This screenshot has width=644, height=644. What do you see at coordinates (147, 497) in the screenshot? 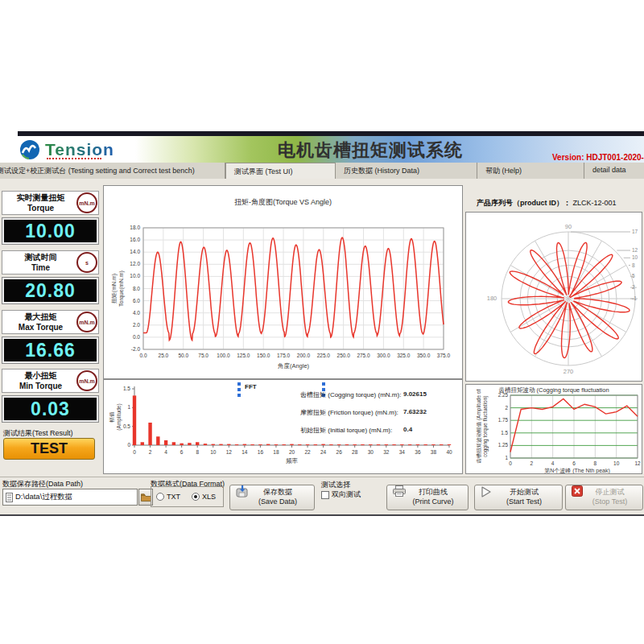
I see `folder-icon` at bounding box center [147, 497].